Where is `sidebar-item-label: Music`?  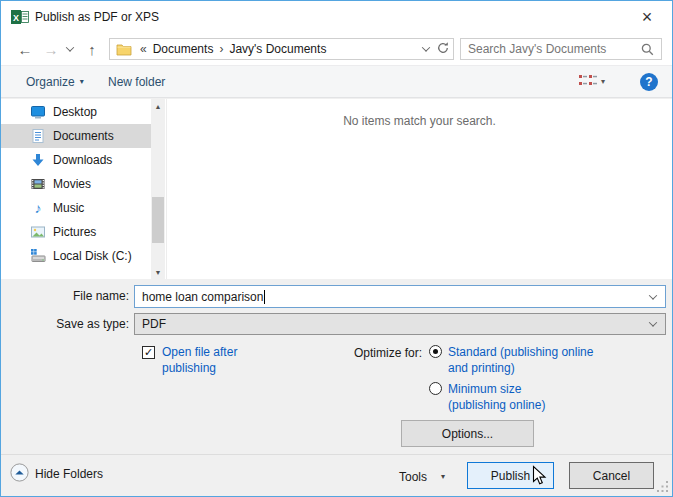
sidebar-item-label: Music is located at coordinates (68, 208).